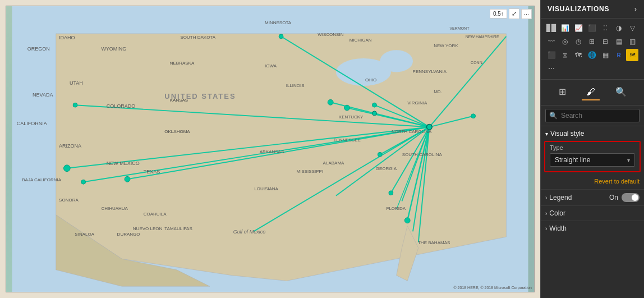 The image size is (644, 298). I want to click on width-label-container: › Width, so click(556, 228).